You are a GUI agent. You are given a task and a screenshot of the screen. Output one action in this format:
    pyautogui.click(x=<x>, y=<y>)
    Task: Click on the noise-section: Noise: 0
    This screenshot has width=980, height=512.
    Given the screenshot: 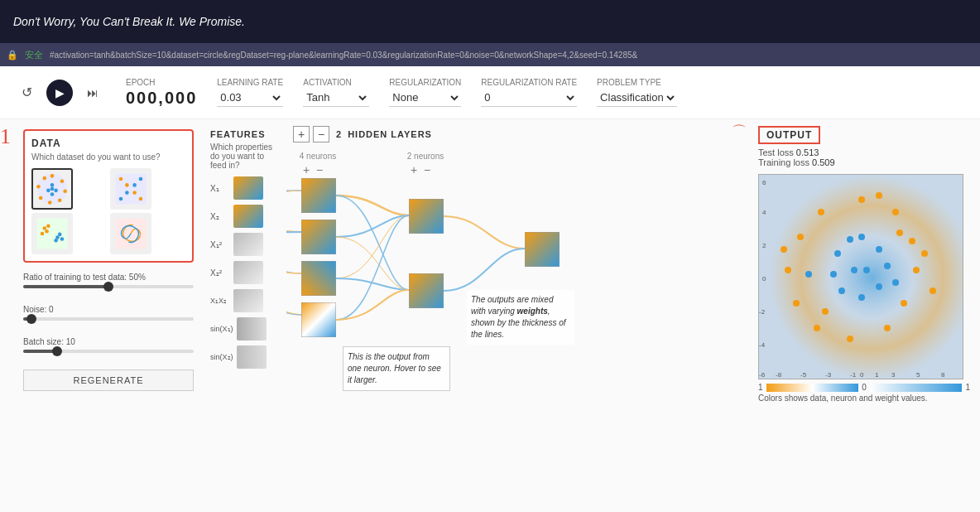 What is the action you would take?
    pyautogui.click(x=108, y=315)
    